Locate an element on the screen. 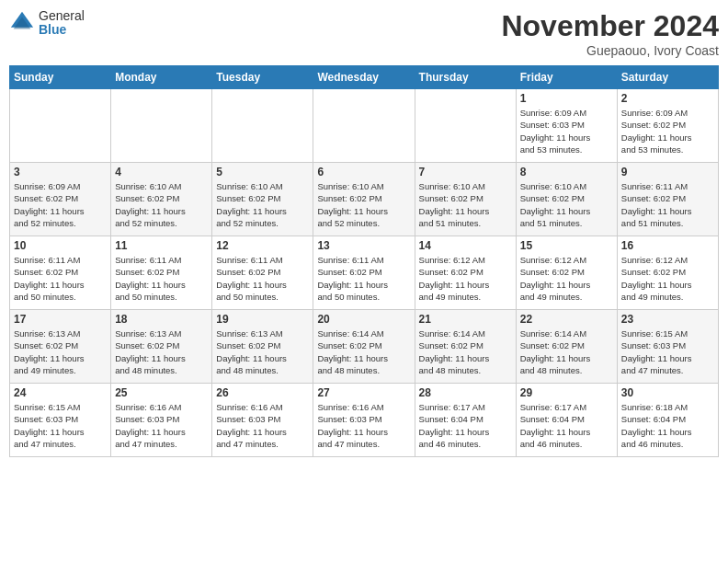  calendar-cell: 29Sunrise: 6:17 AM Sunset: 6:04 PM Dayli… is located at coordinates (566, 420).